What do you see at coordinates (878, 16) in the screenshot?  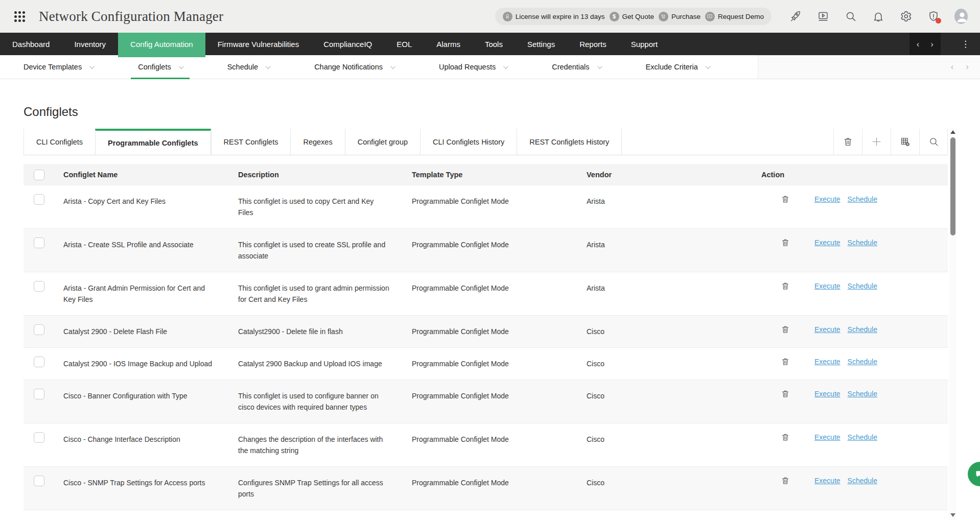 I see `notifications-bell-icon` at bounding box center [878, 16].